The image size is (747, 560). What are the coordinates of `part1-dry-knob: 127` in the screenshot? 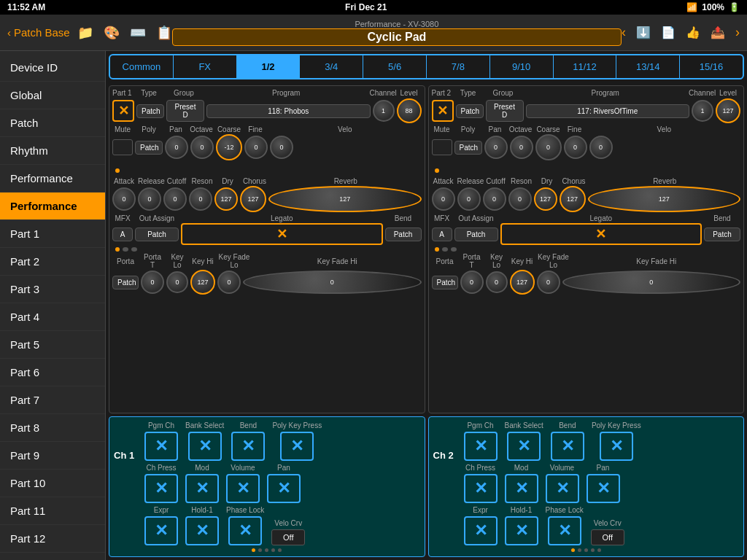 It's located at (226, 199).